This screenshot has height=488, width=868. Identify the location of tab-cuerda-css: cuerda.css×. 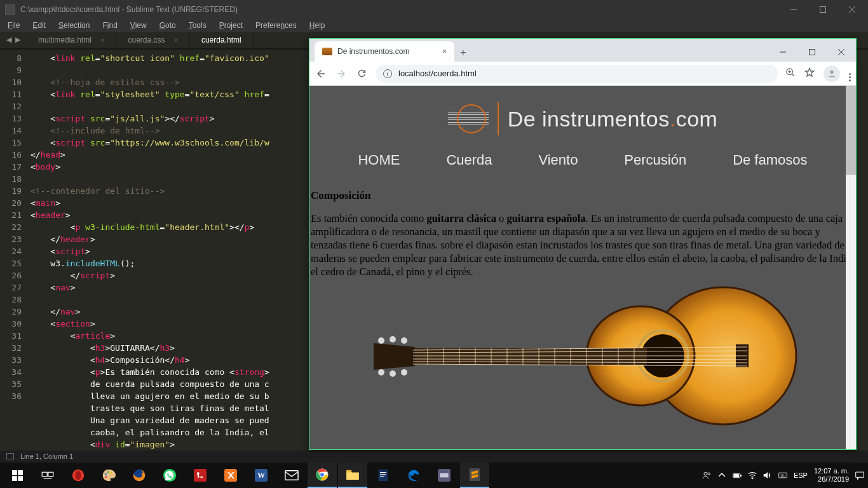
(153, 40).